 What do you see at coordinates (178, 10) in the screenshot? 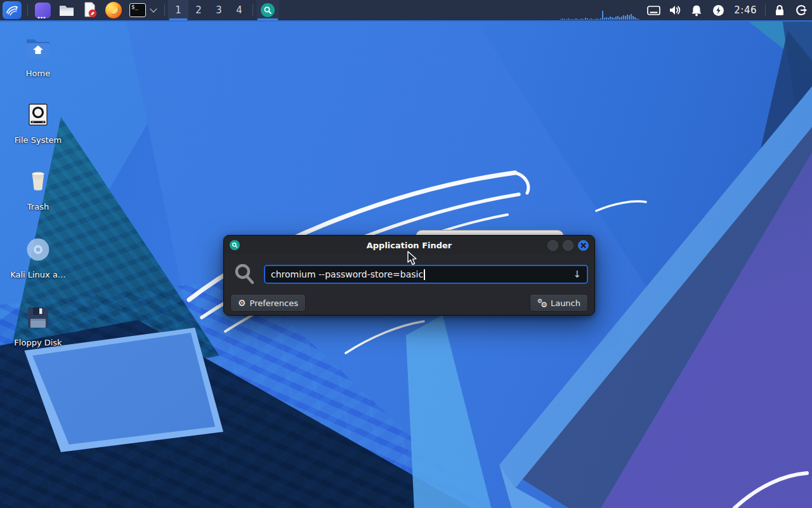
I see `workspace-1-label: 1` at bounding box center [178, 10].